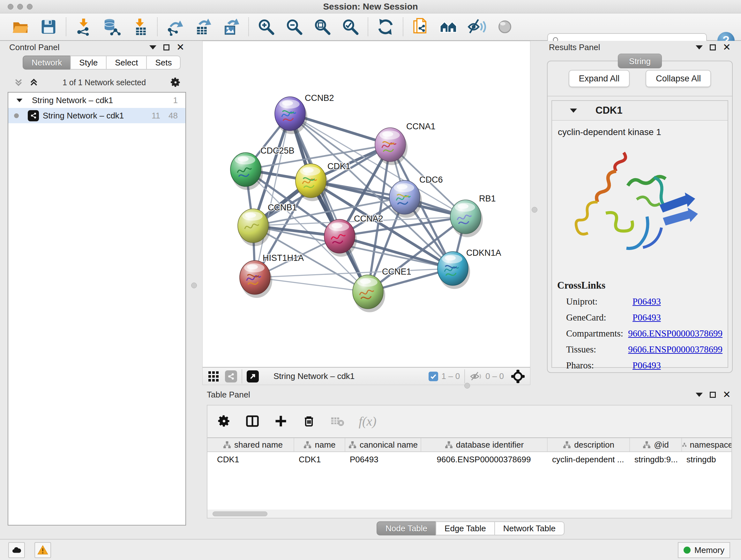 This screenshot has height=560, width=741. Describe the element at coordinates (640, 111) in the screenshot. I see `gene-section-header: CDK1` at that location.